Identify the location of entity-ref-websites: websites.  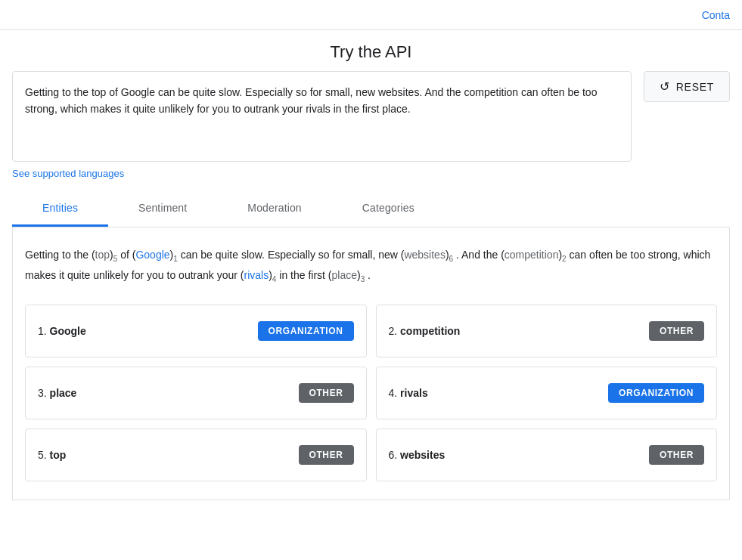
(424, 255).